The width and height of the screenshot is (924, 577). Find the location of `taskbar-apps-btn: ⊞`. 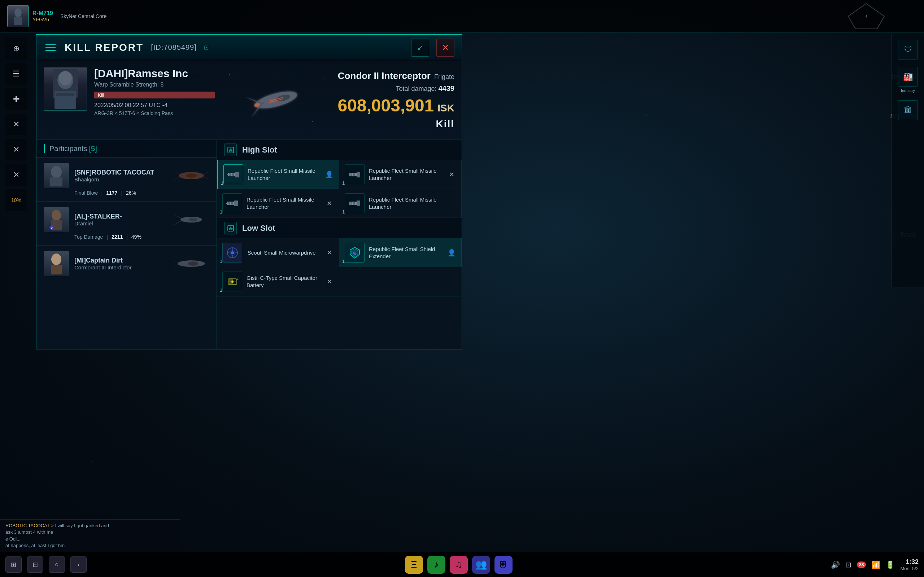

taskbar-apps-btn: ⊞ is located at coordinates (14, 565).